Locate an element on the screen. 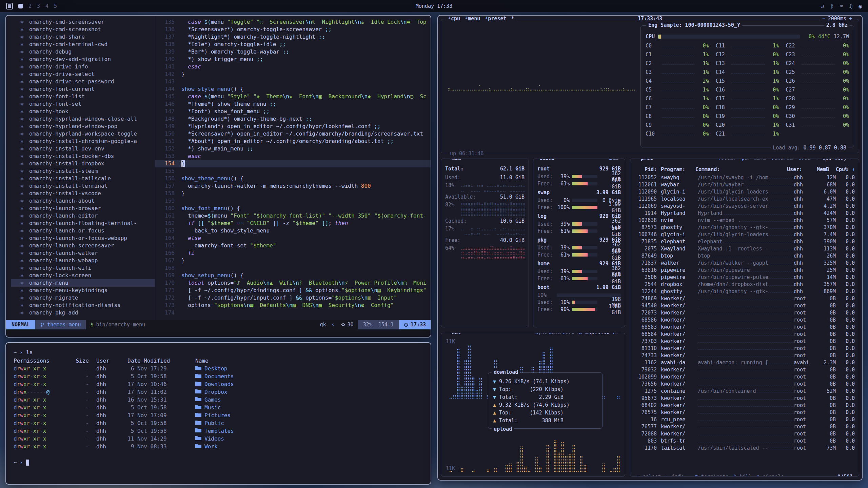  file-item: ✱omarchy-install-steam is located at coordinates (83, 171).